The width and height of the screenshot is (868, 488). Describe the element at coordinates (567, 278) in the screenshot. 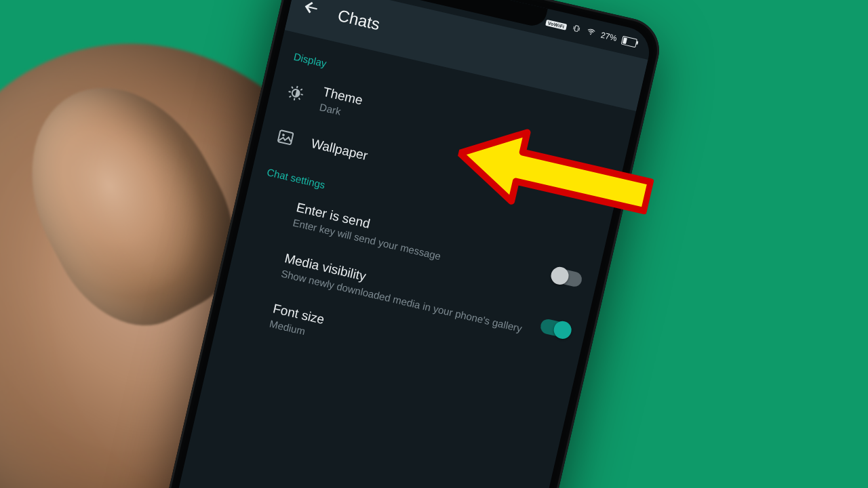

I see `enter-is-send-switch` at that location.